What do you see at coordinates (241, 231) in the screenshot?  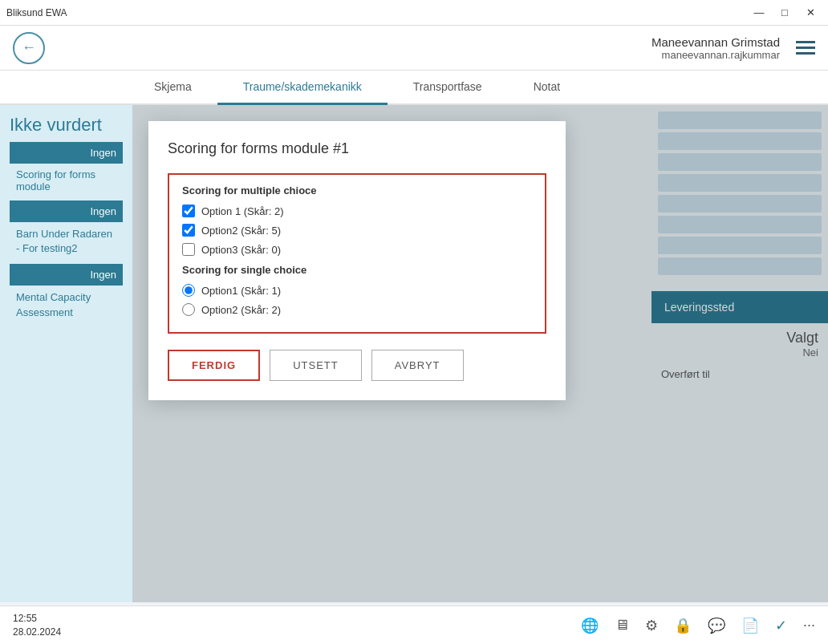 I see `option2-label: Option2 (Skår: 5)` at bounding box center [241, 231].